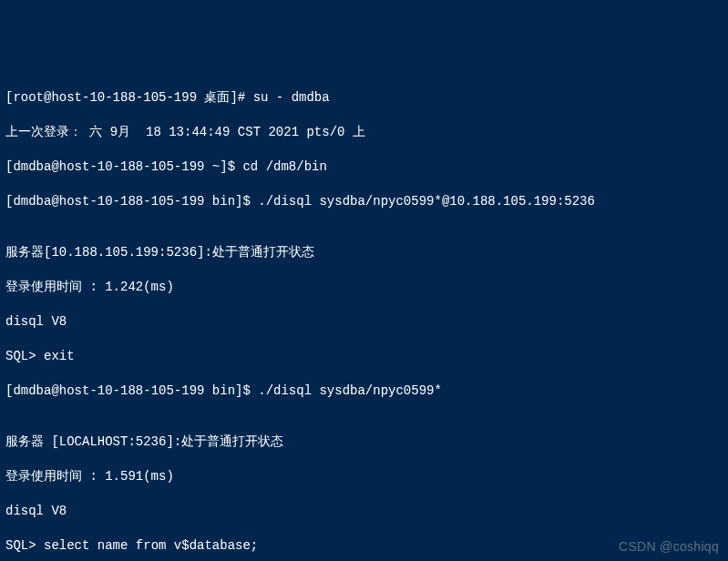 This screenshot has width=728, height=561. What do you see at coordinates (669, 546) in the screenshot?
I see `watermark-text: CSDN @coshiqq` at bounding box center [669, 546].